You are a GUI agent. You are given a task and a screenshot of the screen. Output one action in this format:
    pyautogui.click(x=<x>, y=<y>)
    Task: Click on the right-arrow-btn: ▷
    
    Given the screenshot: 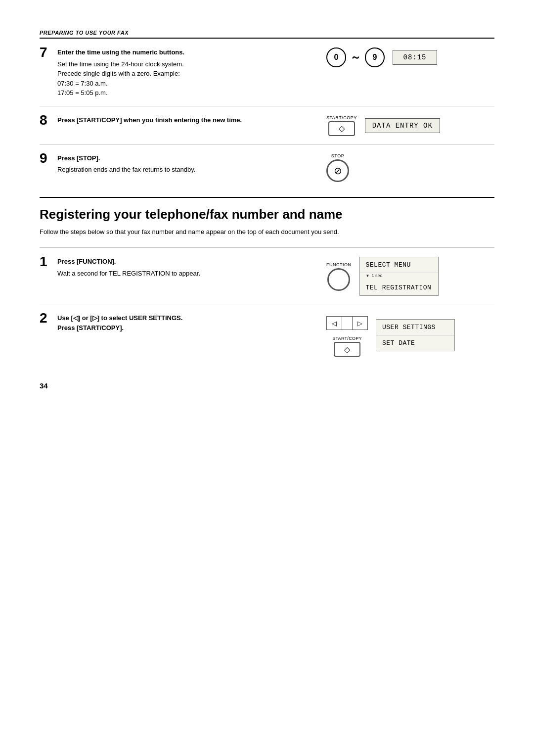 What is the action you would take?
    pyautogui.click(x=360, y=323)
    